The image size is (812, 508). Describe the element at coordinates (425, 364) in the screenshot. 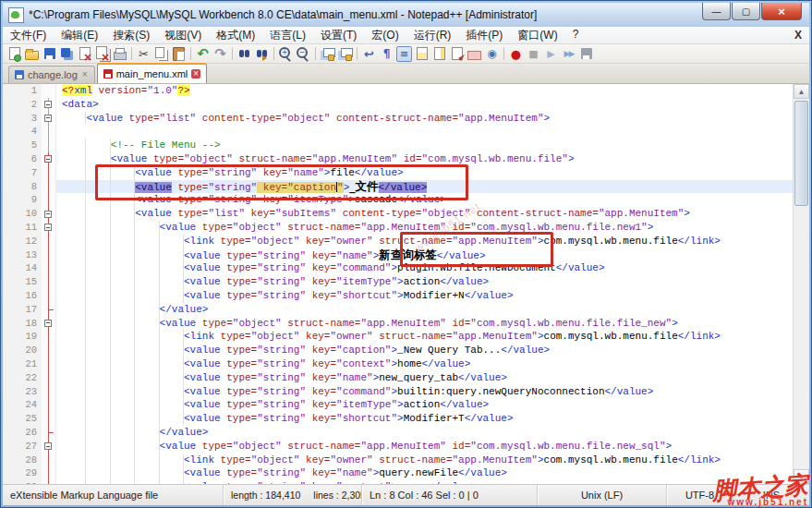

I see `code-text: <value type="string" key="context">home<…` at that location.